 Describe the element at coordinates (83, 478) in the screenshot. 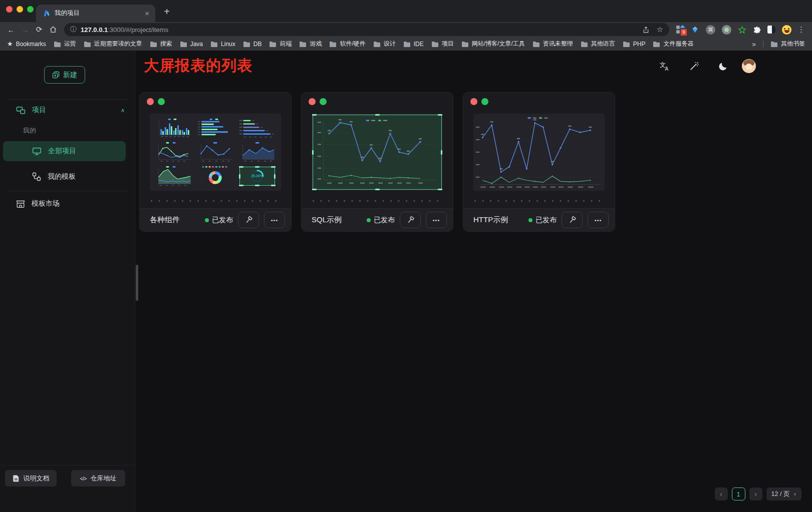

I see `code-icon: </>` at that location.